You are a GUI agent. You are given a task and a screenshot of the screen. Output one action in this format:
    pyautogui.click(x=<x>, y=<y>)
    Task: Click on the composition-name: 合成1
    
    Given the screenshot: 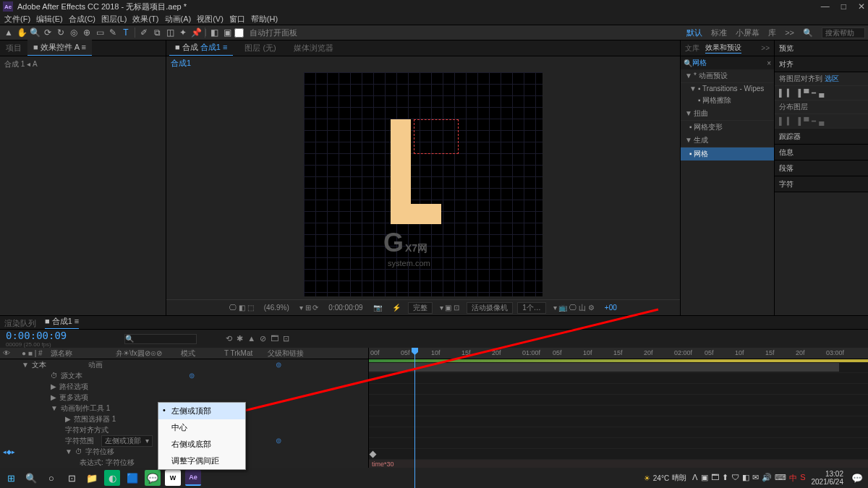 What is the action you would take?
    pyautogui.click(x=423, y=63)
    